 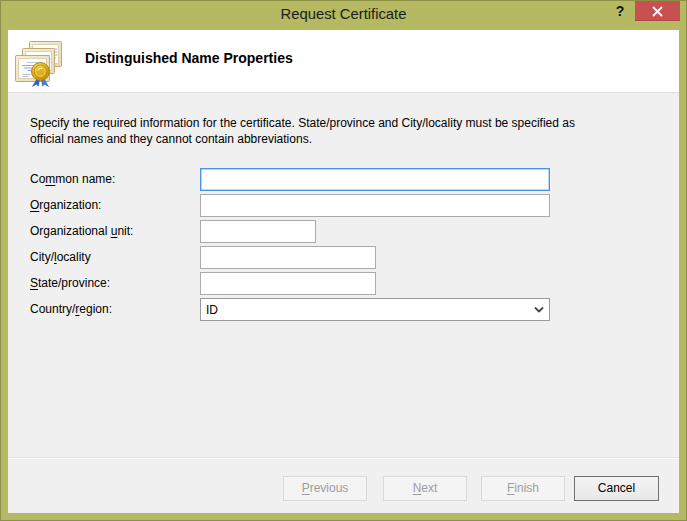 I want to click on chevron-down-icon, so click(x=539, y=310).